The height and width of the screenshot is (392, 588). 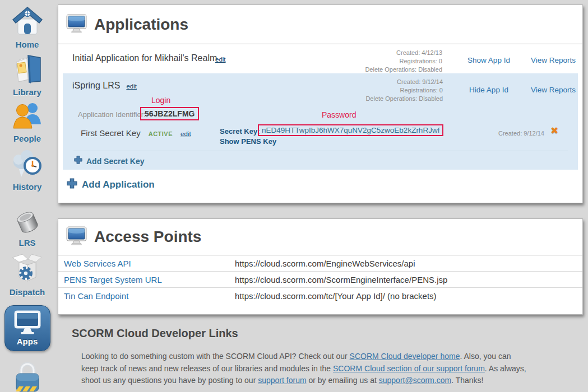 I want to click on delete-secret-key-icon: ✖, so click(x=554, y=131).